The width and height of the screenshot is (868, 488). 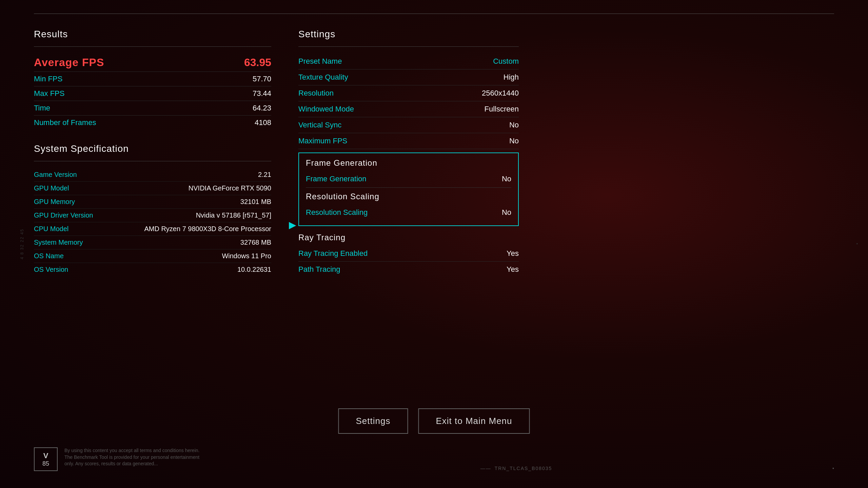 I want to click on frames-label: Number of Frames, so click(x=65, y=123).